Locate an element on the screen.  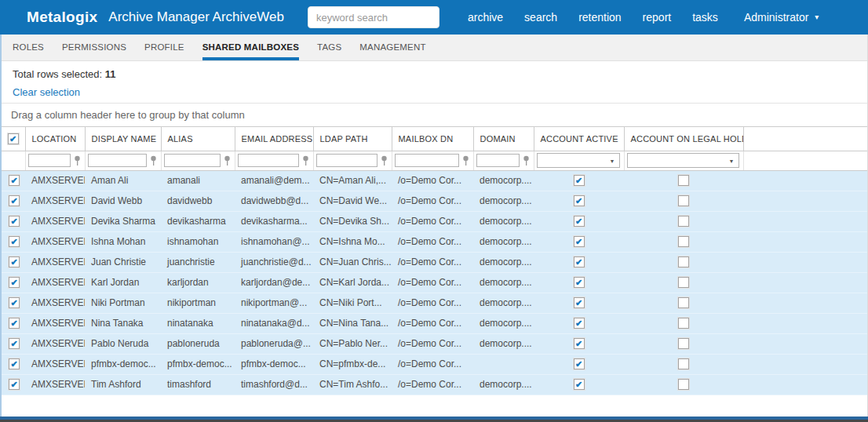
column-header-location: LOCATION is located at coordinates (55, 139).